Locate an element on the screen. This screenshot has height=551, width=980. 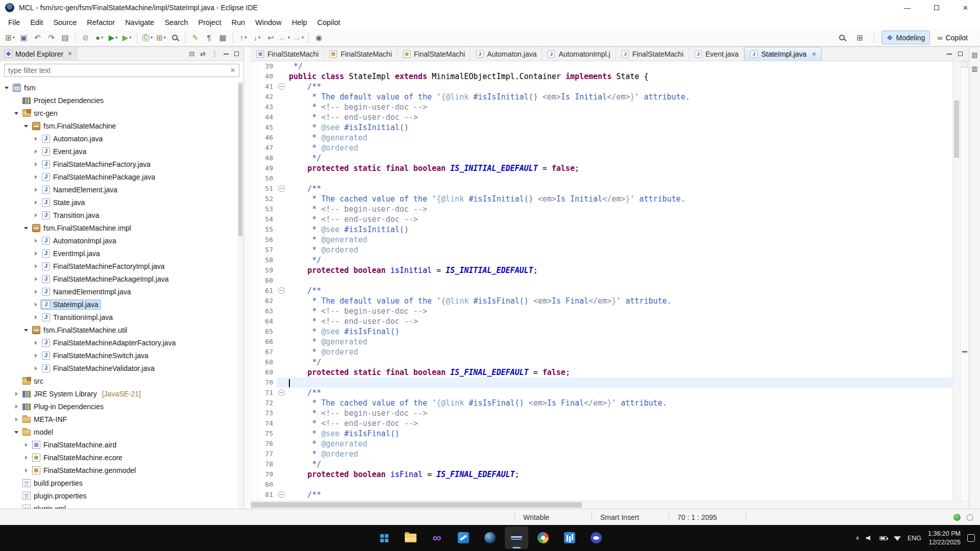
tree-item-state-java: State.java is located at coordinates (121, 202).